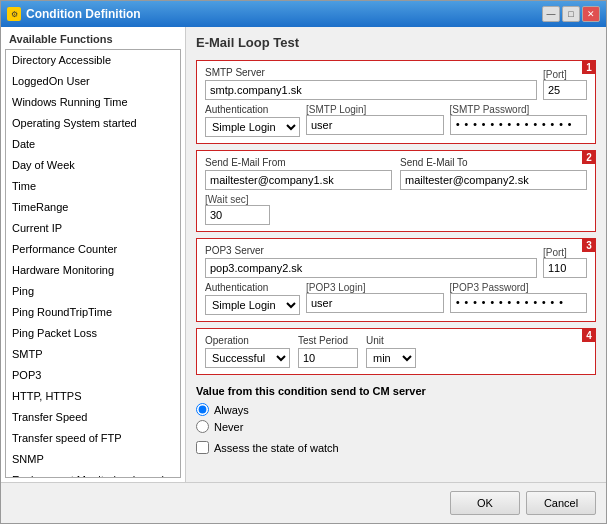 The image size is (607, 524). I want to click on unit-select: min, so click(391, 358).